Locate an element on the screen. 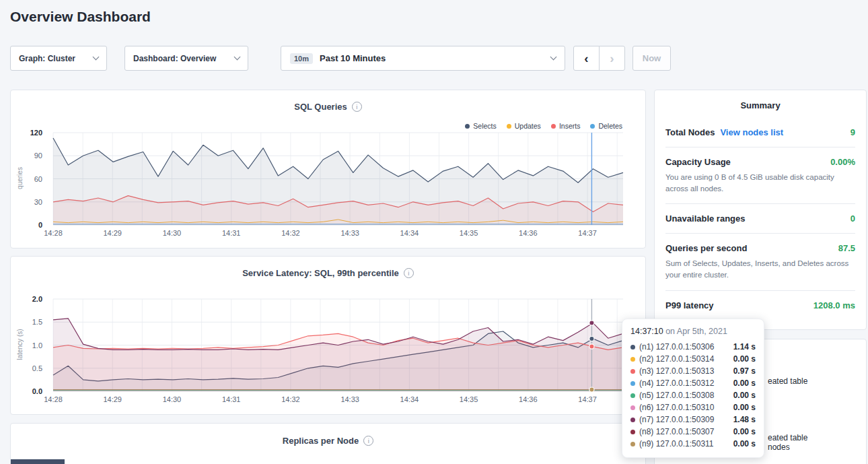 This screenshot has height=464, width=868. summary-label: Unavailable ranges is located at coordinates (705, 218).